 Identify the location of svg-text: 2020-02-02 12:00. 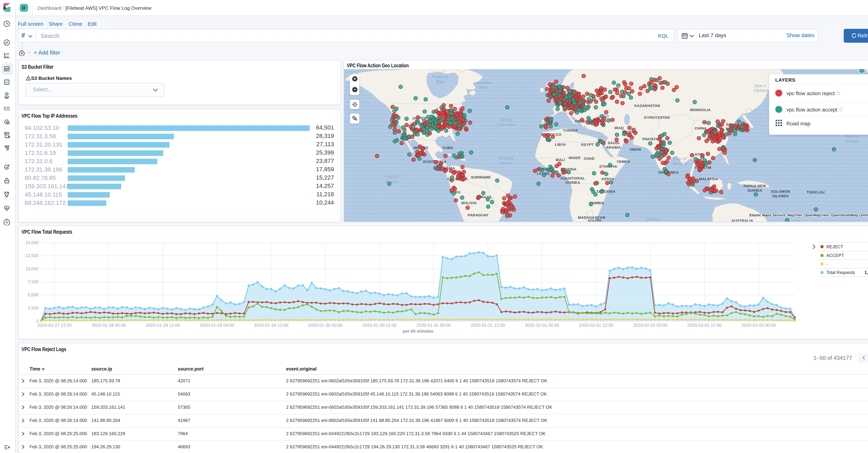
(704, 325).